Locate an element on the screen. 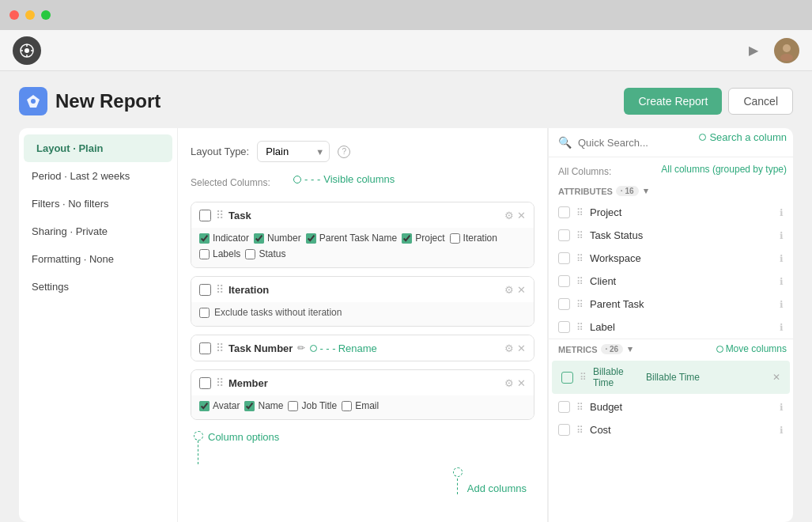 The width and height of the screenshot is (812, 522). iteration-settings-icon: ⚙ is located at coordinates (509, 289).